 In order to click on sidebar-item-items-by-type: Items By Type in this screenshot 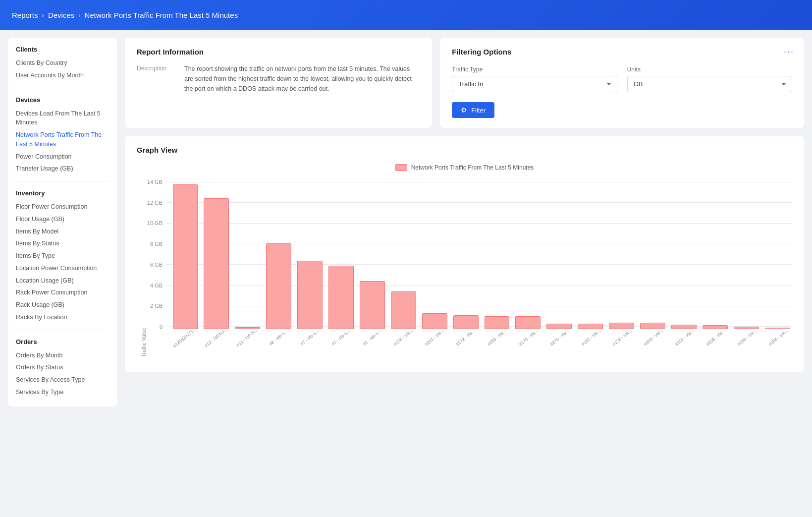, I will do `click(62, 256)`.